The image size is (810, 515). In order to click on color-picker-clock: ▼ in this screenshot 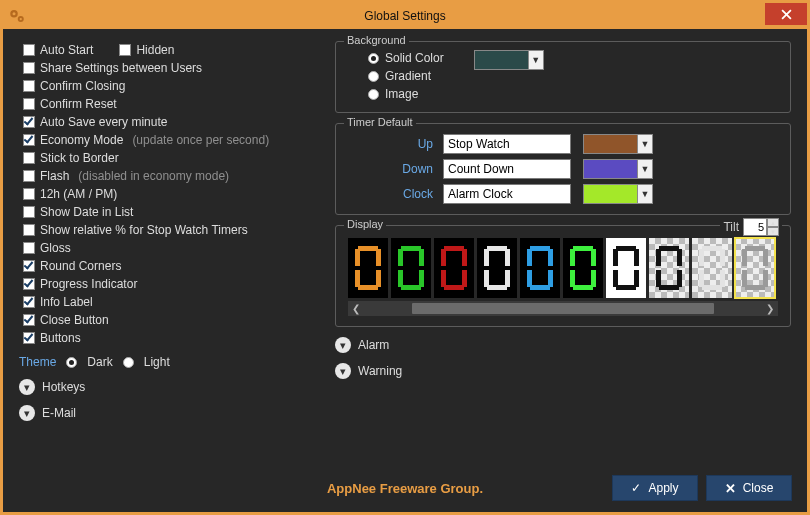, I will do `click(618, 194)`.